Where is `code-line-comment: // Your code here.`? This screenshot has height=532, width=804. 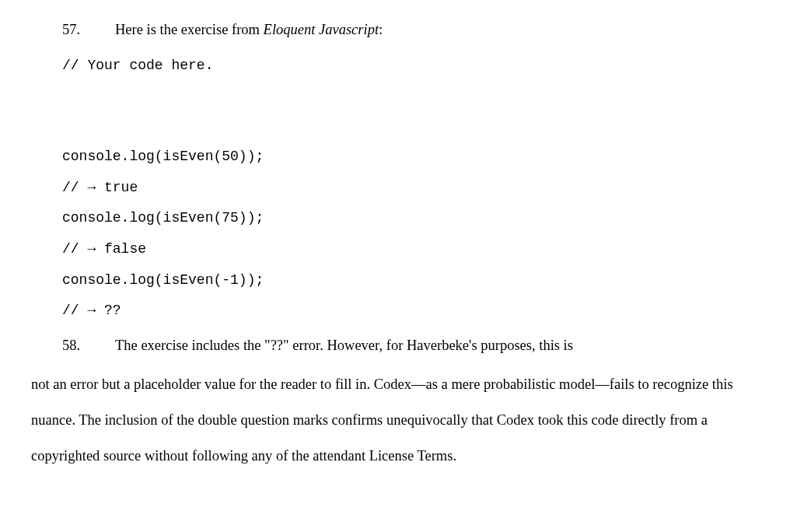
code-line-comment: // Your code here. is located at coordinates (418, 66).